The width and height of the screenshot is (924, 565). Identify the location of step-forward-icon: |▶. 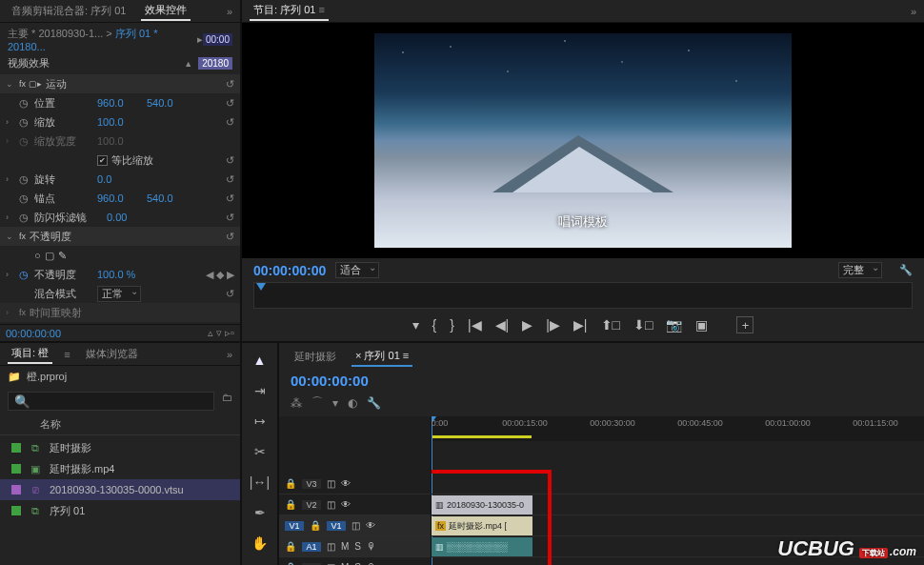
(552, 325).